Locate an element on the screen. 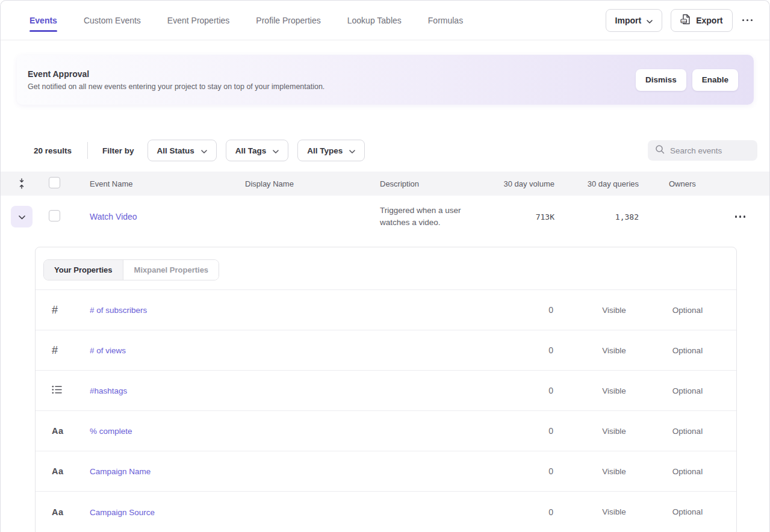 The width and height of the screenshot is (770, 532). volume-cell: 713K is located at coordinates (524, 217).